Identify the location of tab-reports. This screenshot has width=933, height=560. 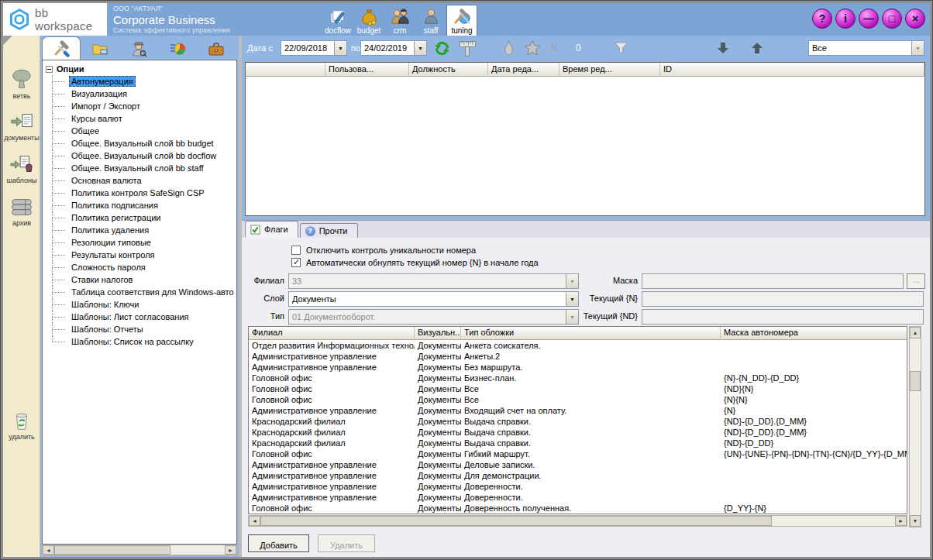
(177, 49).